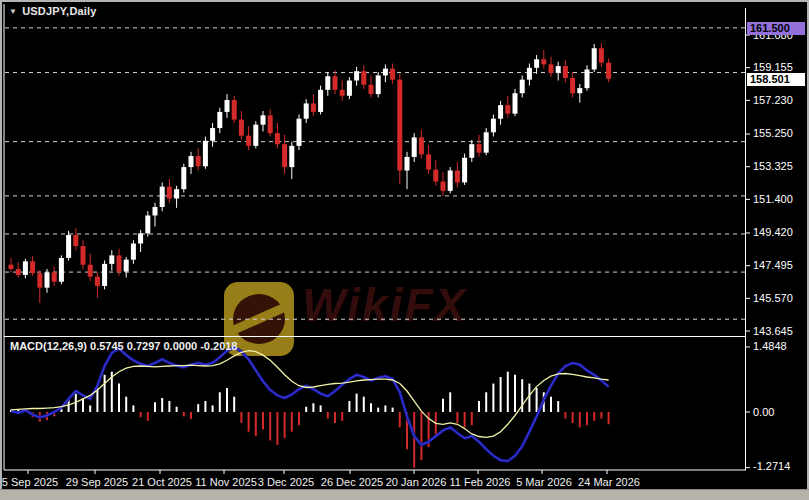  What do you see at coordinates (776, 28) in the screenshot?
I see `ask-price-badge: 161.500` at bounding box center [776, 28].